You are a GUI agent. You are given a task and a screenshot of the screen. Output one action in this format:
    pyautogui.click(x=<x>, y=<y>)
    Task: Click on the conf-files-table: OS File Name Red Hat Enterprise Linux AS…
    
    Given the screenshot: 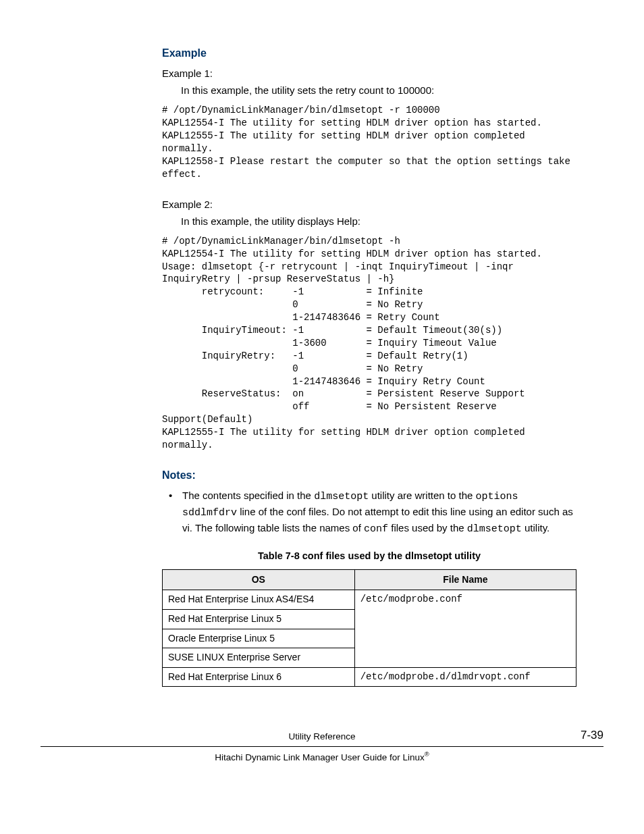 What is the action you would take?
    pyautogui.click(x=369, y=628)
    